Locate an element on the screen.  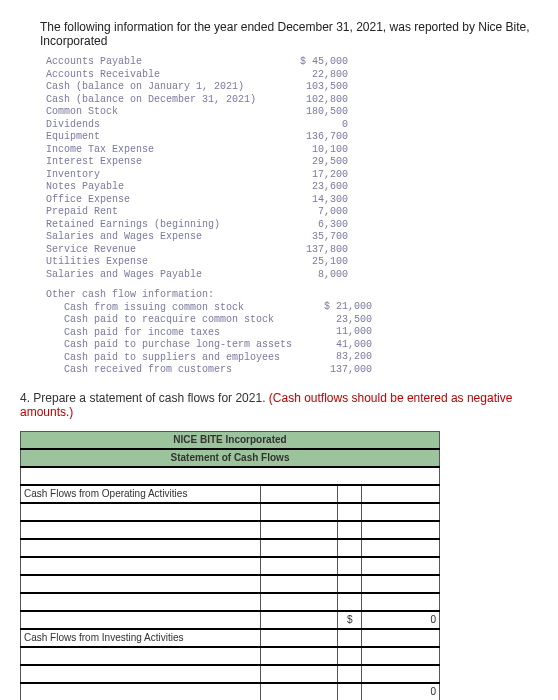
intro-text: The following information for the year e… is located at coordinates (289, 34).